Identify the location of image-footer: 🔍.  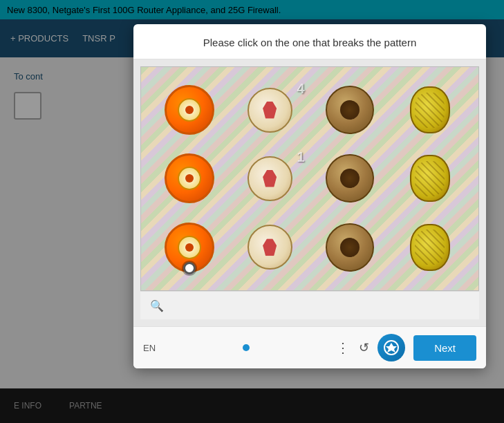
(310, 306).